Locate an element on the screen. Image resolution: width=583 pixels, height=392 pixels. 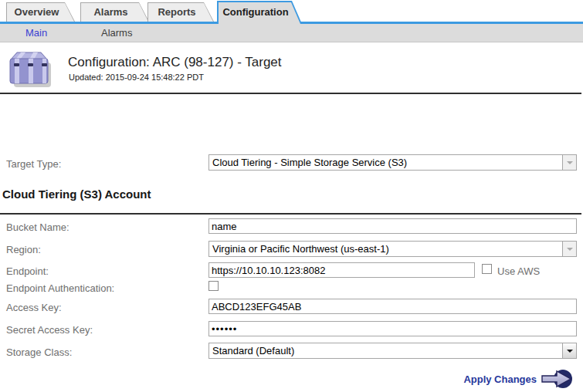
tab-overview: Overview is located at coordinates (40, 12).